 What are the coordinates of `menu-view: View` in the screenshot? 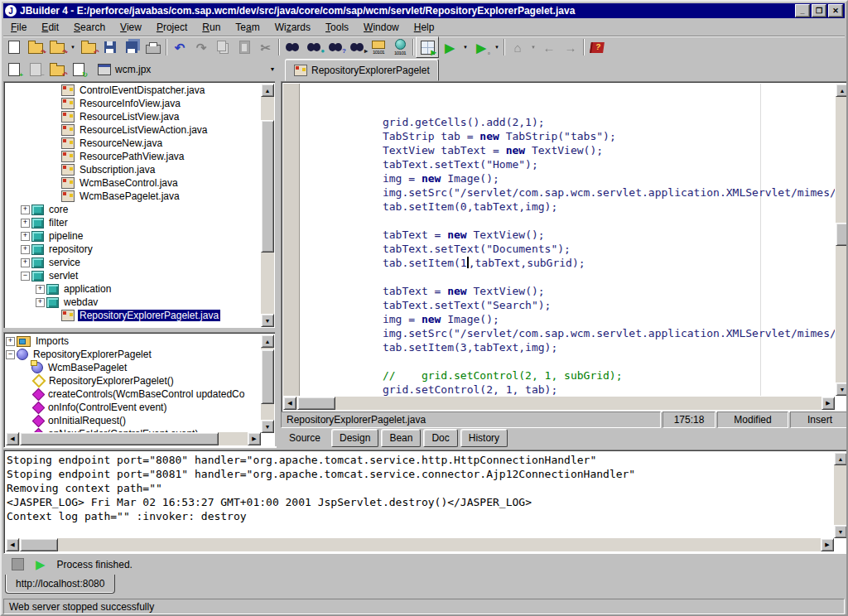 It's located at (131, 27).